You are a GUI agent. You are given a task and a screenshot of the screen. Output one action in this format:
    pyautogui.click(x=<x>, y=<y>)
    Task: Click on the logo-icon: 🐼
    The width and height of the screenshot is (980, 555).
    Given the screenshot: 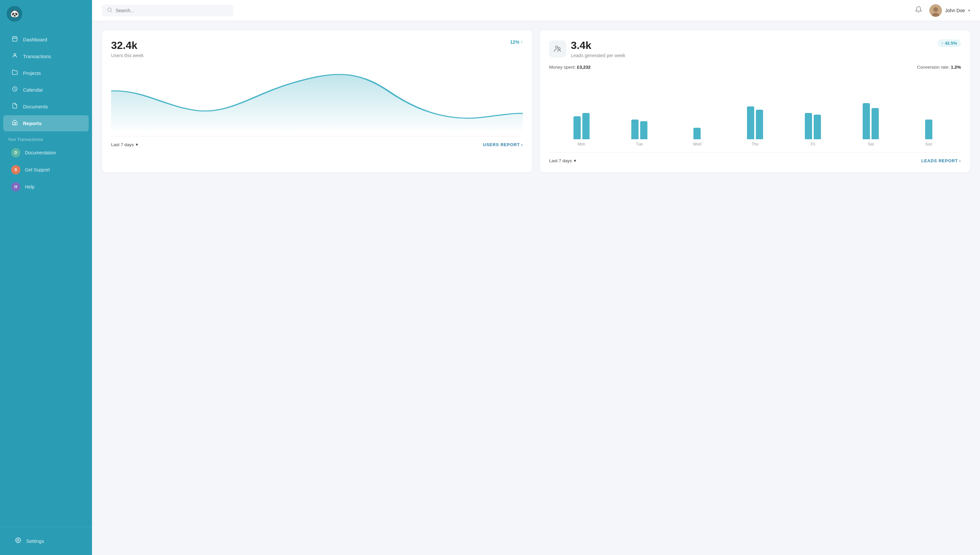 What is the action you would take?
    pyautogui.click(x=14, y=14)
    